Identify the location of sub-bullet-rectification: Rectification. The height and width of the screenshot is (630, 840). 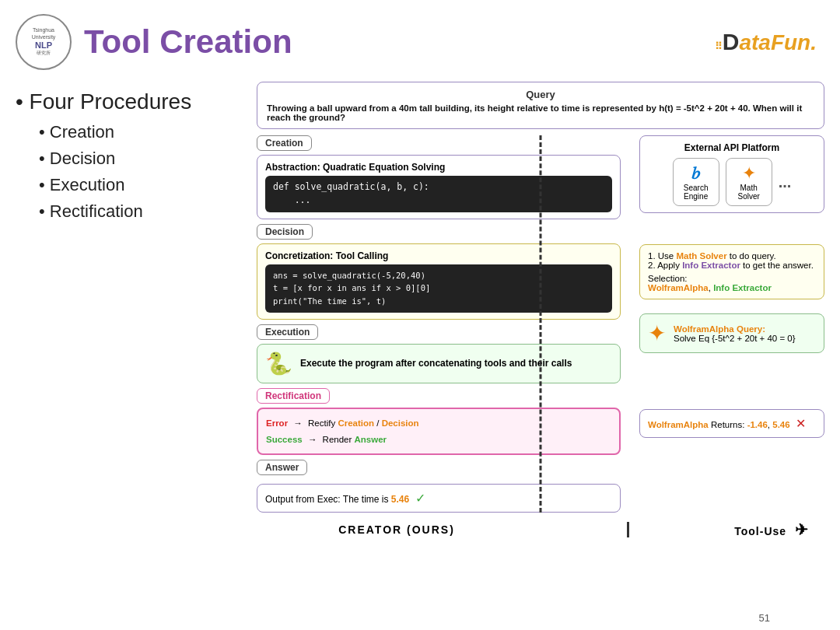
(128, 212).